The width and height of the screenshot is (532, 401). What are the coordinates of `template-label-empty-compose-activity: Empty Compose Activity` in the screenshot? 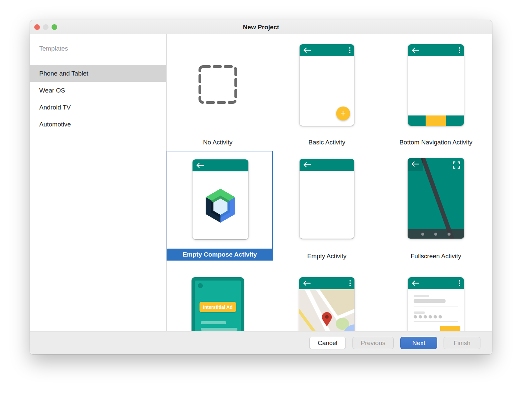 It's located at (220, 255).